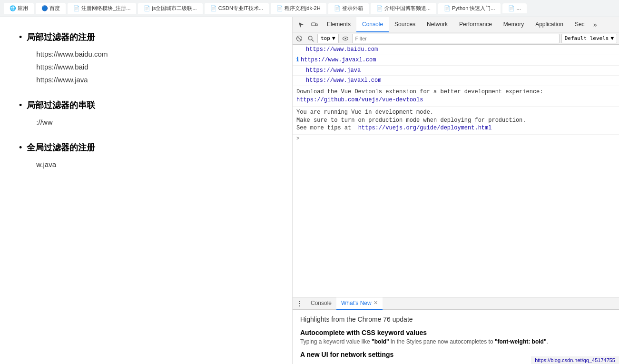 The width and height of the screenshot is (619, 364). Describe the element at coordinates (456, 60) in the screenshot. I see `console-line-2: ℹ https://www.javaxl.com` at that location.